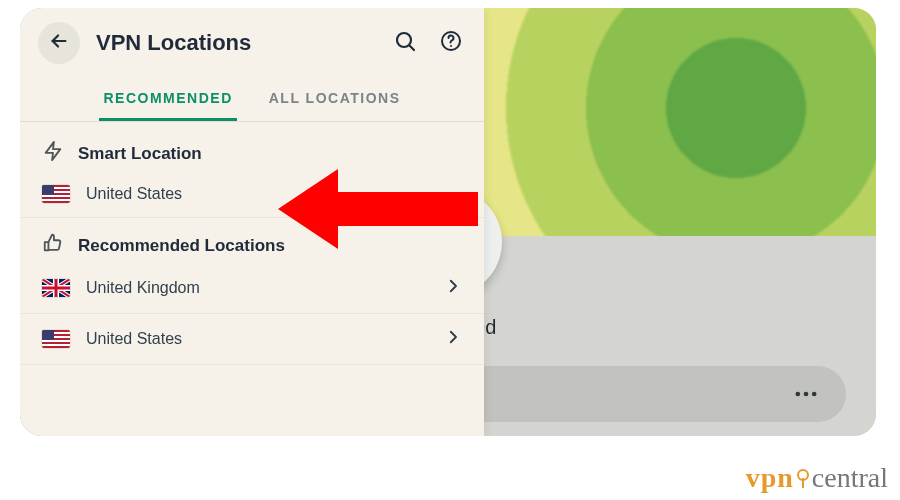 This screenshot has width=900, height=500. Describe the element at coordinates (168, 102) in the screenshot. I see `tab-recommended: RECOMMENDED` at that location.